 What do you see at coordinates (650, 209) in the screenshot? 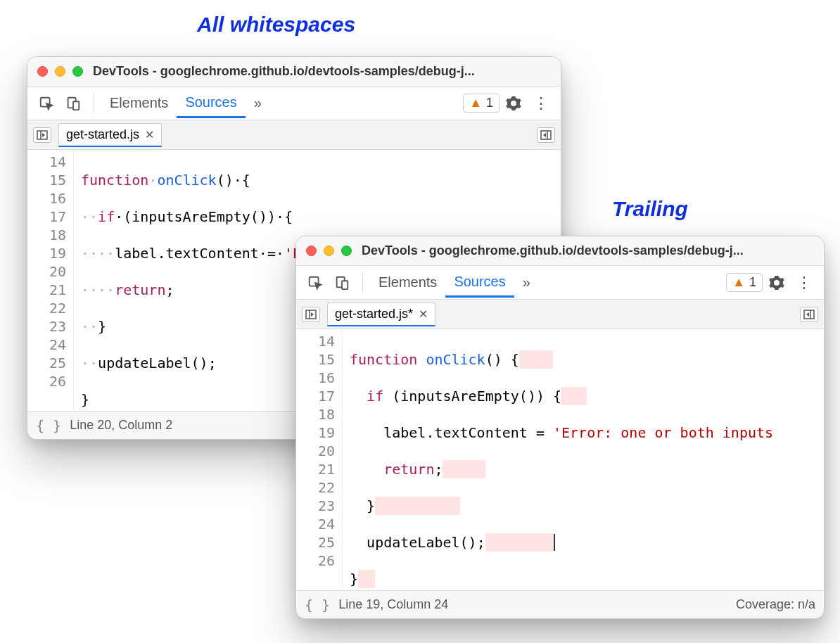
I see `caption-trailing: Trailing` at bounding box center [650, 209].